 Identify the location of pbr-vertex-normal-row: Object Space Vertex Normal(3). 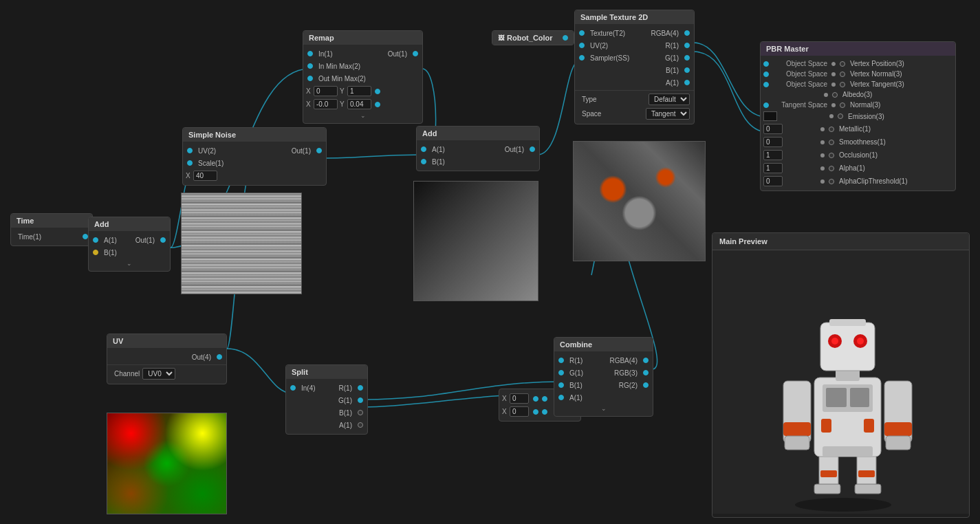
(858, 74).